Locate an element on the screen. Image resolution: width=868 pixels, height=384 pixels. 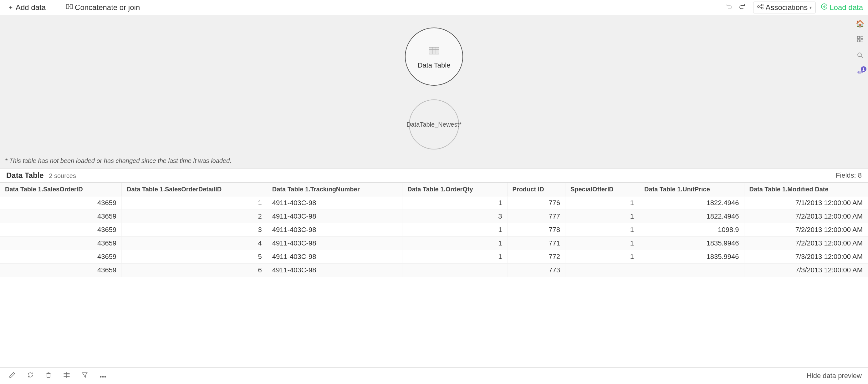
sources-badge: 2 sources is located at coordinates (63, 176).